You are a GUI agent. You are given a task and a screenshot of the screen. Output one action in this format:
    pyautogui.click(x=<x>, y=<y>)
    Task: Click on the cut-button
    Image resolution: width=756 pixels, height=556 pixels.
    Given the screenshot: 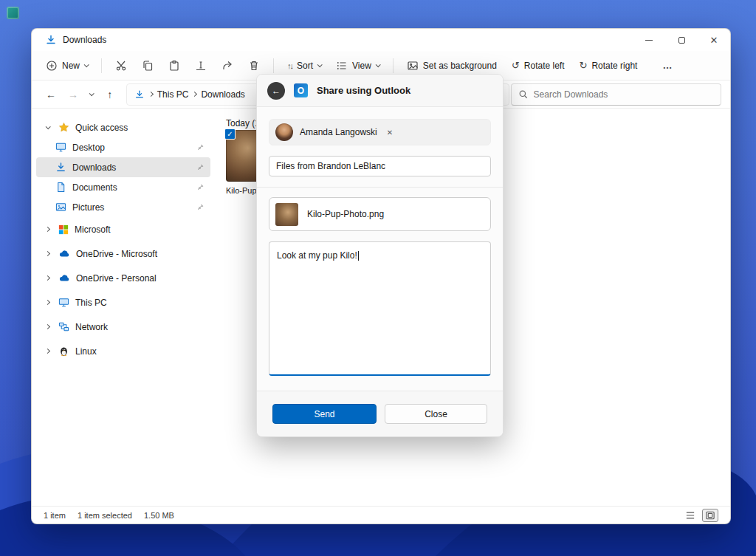 What is the action you would take?
    pyautogui.click(x=121, y=66)
    